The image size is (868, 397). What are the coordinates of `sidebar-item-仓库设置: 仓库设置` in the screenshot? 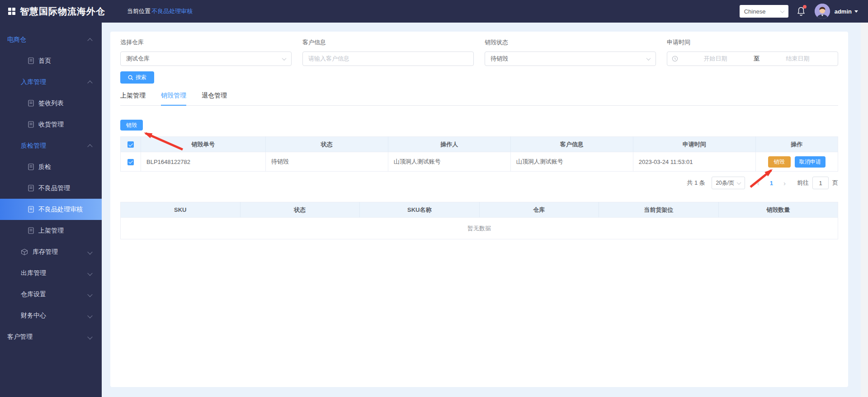 It's located at (51, 294).